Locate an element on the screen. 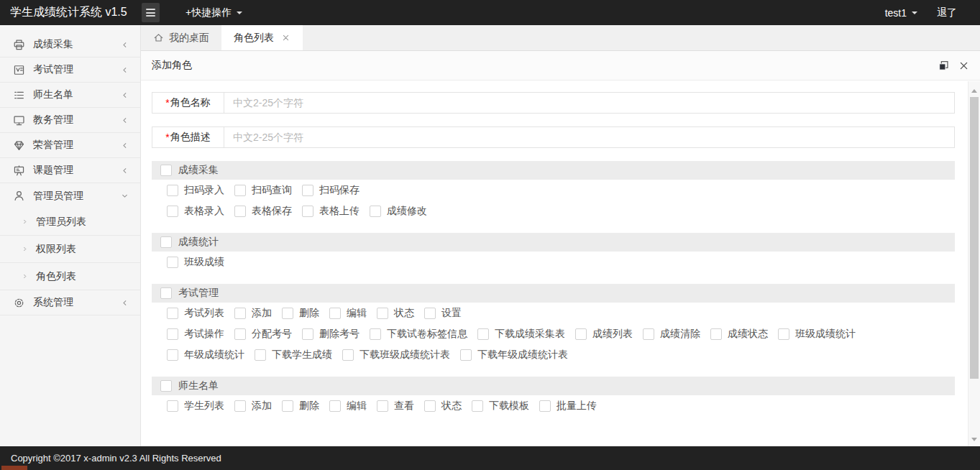 This screenshot has width=980, height=470. role-name-input is located at coordinates (590, 103).